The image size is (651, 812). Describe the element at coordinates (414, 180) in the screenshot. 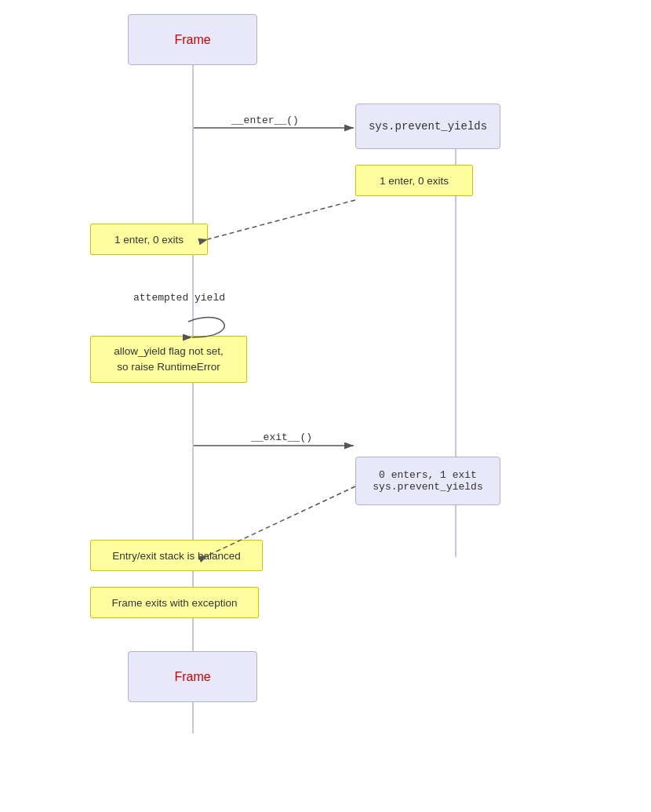

I see `note-sys-enter-label: 1 enter, 0 exits` at that location.